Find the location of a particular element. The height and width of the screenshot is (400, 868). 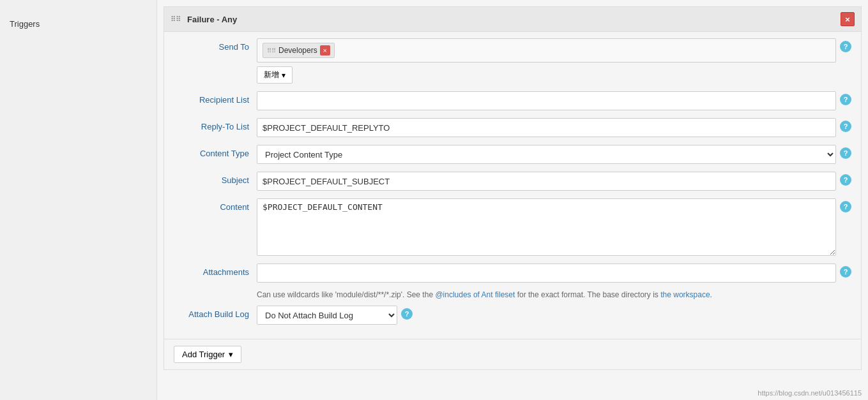

recipient-list-control: ? is located at coordinates (554, 101).